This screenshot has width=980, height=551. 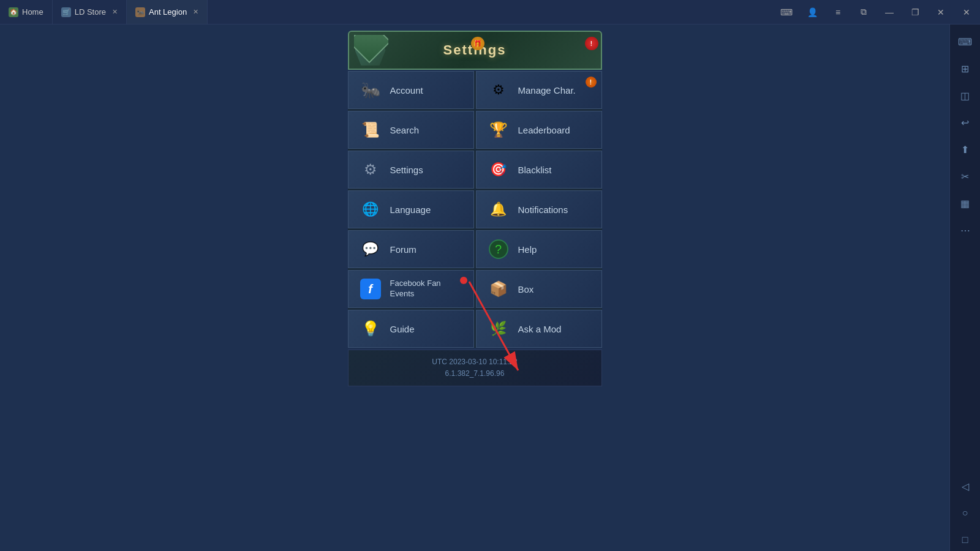 I want to click on notifications-icon: 🔔, so click(x=499, y=209).